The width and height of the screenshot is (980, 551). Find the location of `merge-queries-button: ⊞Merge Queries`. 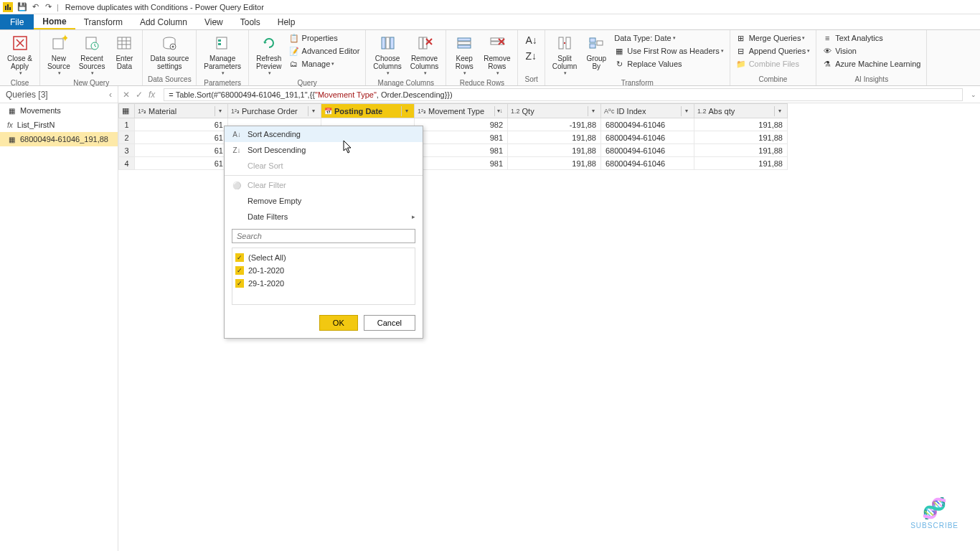

merge-queries-button: ⊞Merge Queries is located at coordinates (773, 38).